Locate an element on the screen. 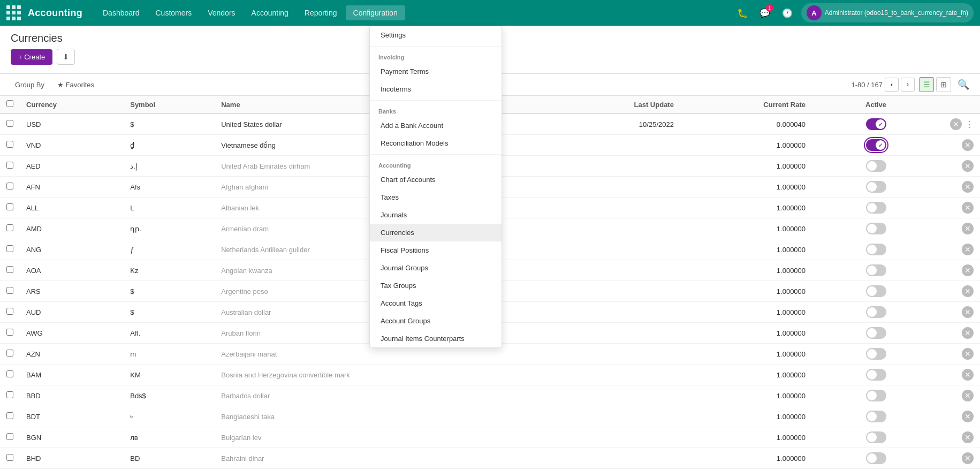  menu-account-groups: Account Groups is located at coordinates (436, 321).